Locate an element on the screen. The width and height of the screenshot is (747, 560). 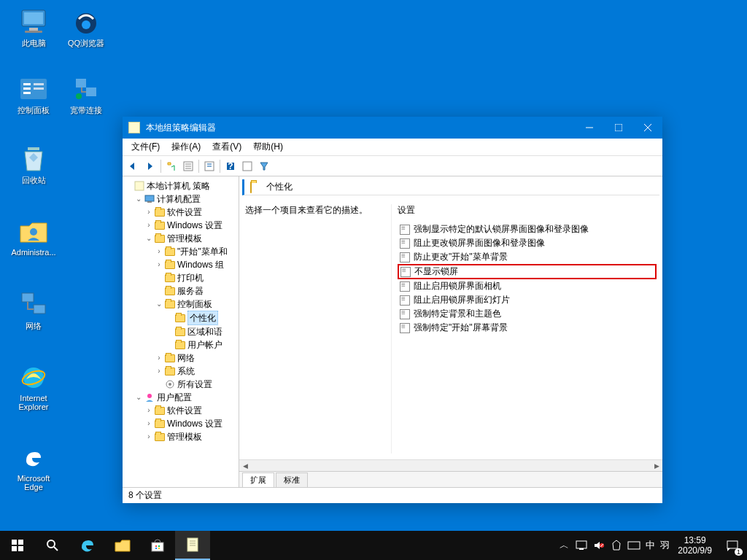
horizontal-scrollbar: ◀ ▶ is located at coordinates (451, 465).